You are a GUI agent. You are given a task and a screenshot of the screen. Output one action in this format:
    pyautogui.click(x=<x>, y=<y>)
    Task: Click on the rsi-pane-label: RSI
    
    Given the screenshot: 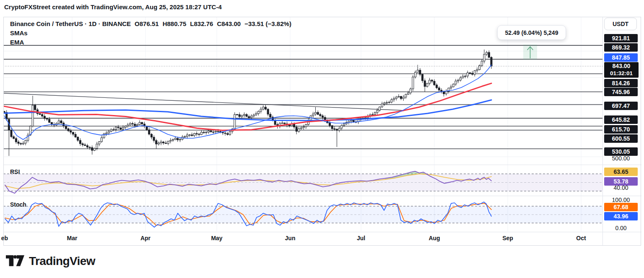 What is the action you would take?
    pyautogui.click(x=15, y=172)
    